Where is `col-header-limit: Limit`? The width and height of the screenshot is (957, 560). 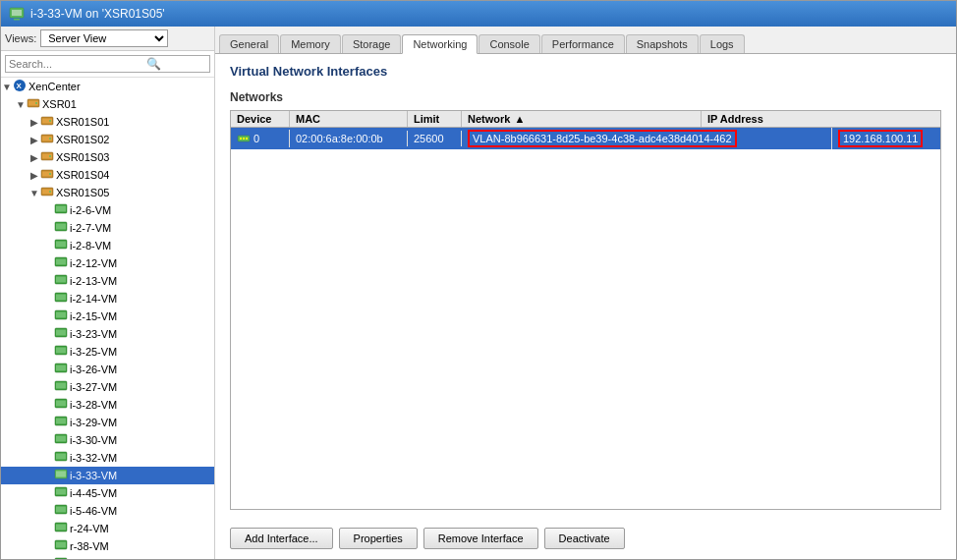
col-header-limit: Limit is located at coordinates (434, 119).